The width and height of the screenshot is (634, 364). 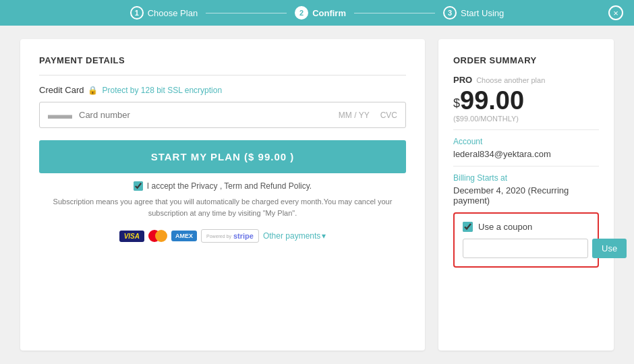 What do you see at coordinates (230, 236) in the screenshot?
I see `stripe-logo: Powered by stripe` at bounding box center [230, 236].